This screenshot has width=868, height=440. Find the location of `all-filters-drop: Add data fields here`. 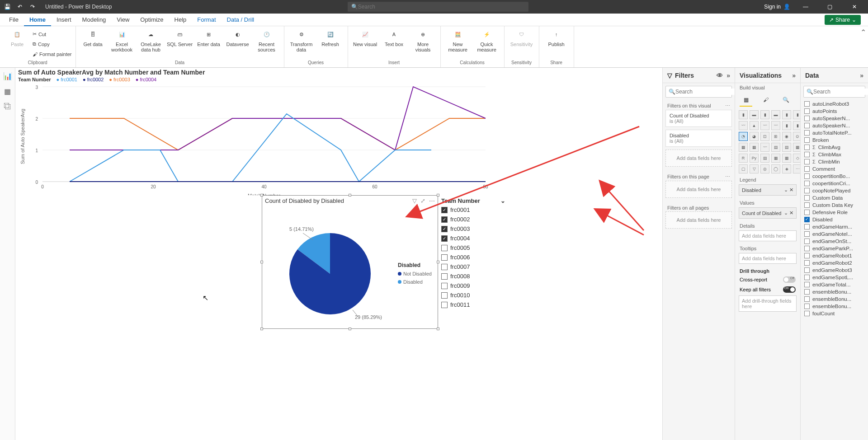

all-filters-drop: Add data fields here is located at coordinates (699, 220).